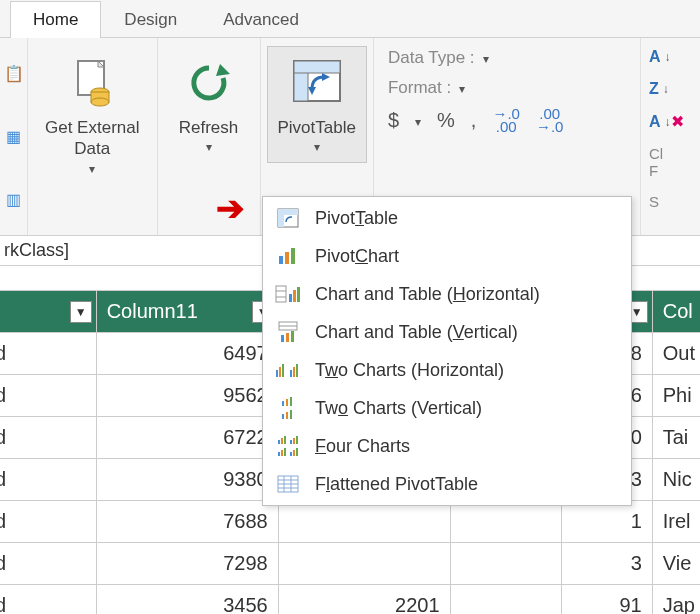 This screenshot has width=700, height=614. Describe the element at coordinates (288, 408) in the screenshot. I see `two-charts-v-icon` at that location.